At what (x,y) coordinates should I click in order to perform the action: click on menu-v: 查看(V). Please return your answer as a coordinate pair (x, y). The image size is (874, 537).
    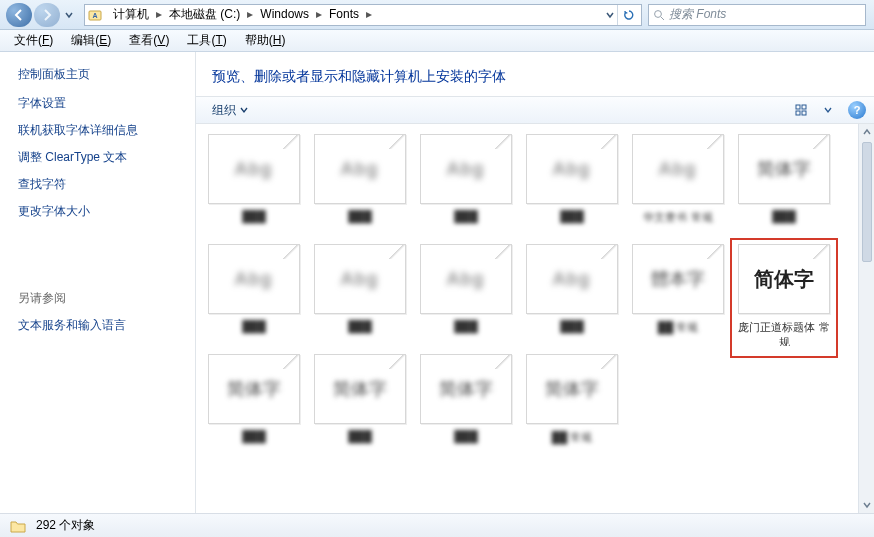
    Looking at the image, I should click on (149, 40).